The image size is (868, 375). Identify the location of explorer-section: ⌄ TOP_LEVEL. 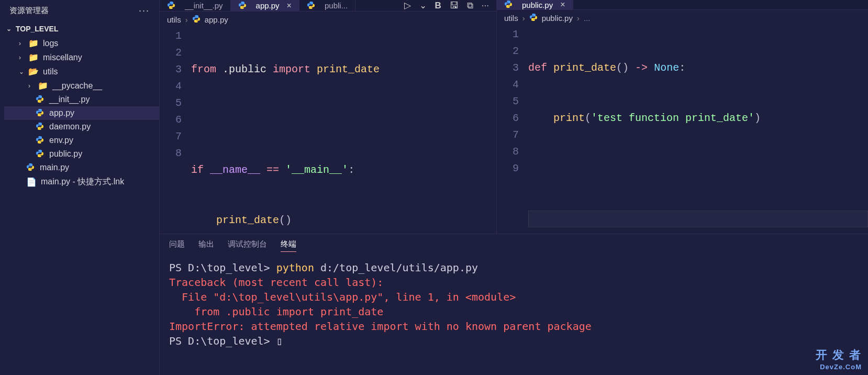
(80, 29).